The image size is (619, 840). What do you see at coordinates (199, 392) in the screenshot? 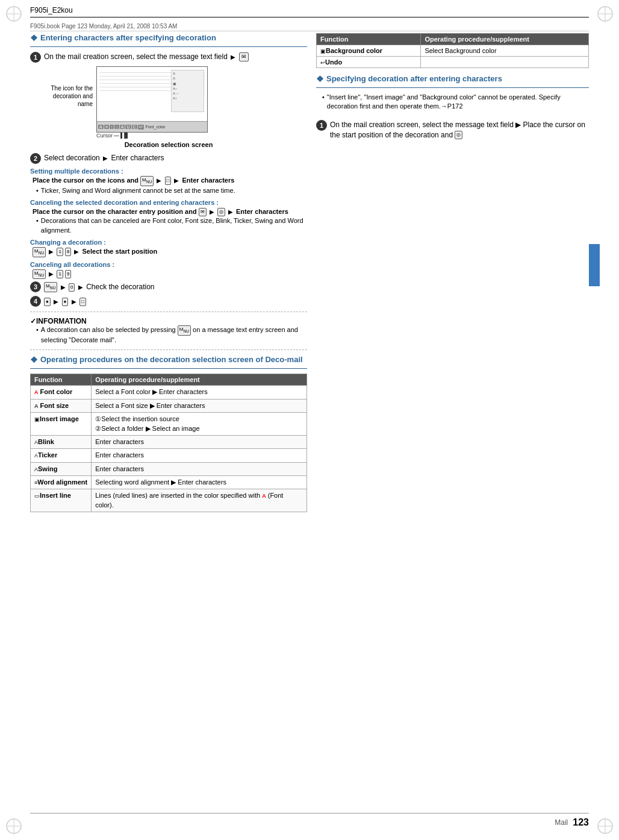
I see `proc-font-color: Select a Font color ▶ Enter characters` at bounding box center [199, 392].